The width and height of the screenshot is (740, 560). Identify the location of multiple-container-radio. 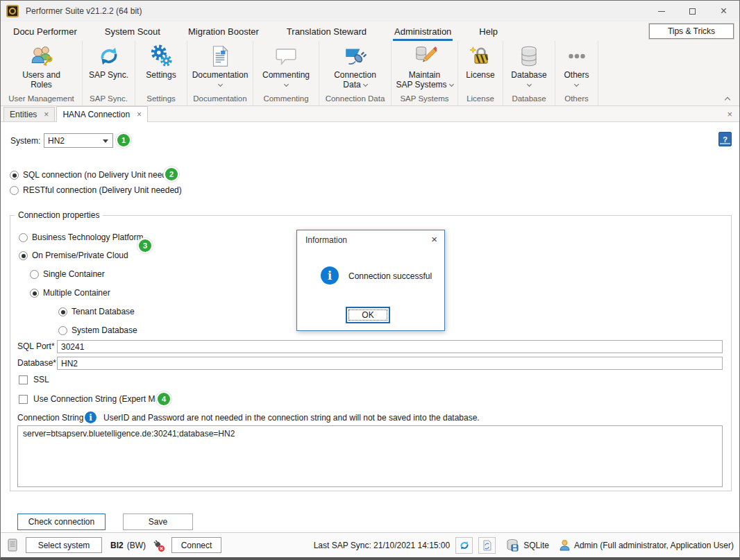
(35, 293).